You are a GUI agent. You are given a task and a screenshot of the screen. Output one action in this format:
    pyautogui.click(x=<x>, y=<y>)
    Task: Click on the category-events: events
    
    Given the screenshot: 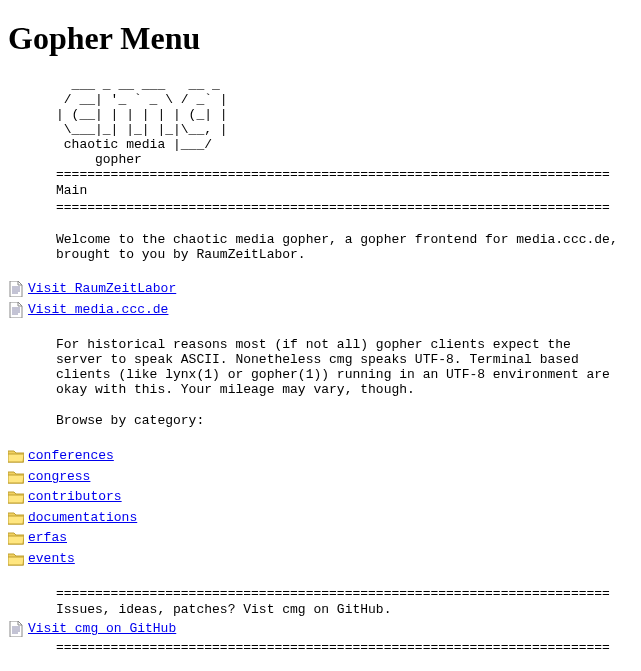 What is the action you would take?
    pyautogui.click(x=52, y=559)
    